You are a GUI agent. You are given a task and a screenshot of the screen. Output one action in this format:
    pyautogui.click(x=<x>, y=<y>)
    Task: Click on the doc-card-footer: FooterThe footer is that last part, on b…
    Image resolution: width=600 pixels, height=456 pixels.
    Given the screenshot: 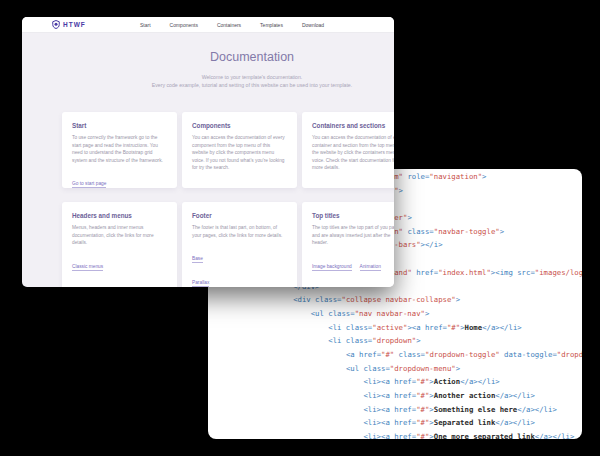 What is the action you would take?
    pyautogui.click(x=240, y=244)
    